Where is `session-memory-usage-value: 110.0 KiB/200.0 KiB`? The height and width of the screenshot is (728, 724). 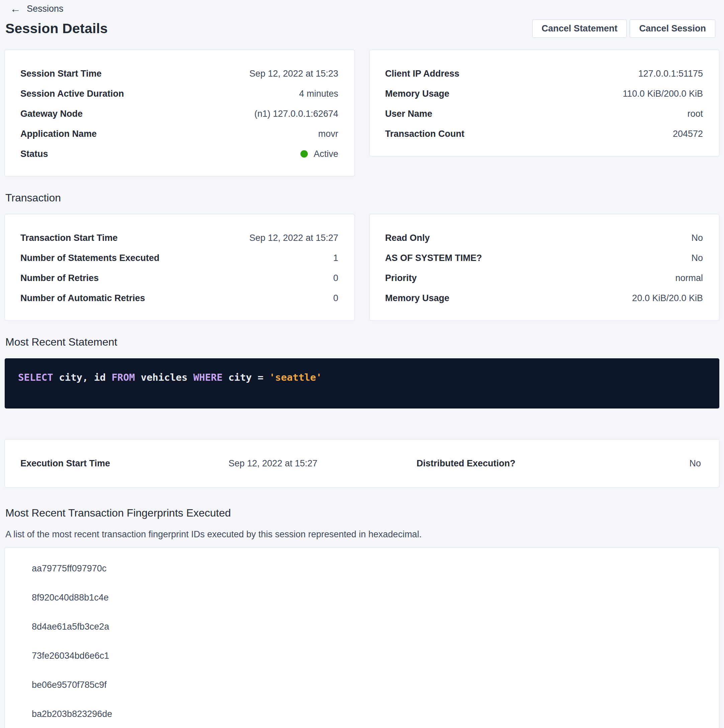
session-memory-usage-value: 110.0 KiB/200.0 KiB is located at coordinates (663, 94).